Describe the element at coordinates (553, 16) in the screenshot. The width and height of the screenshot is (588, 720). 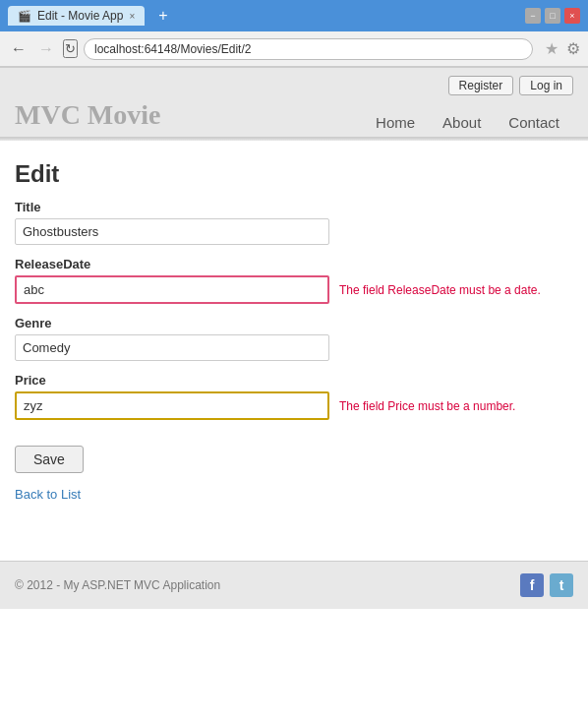
I see `maximize-button: □` at that location.